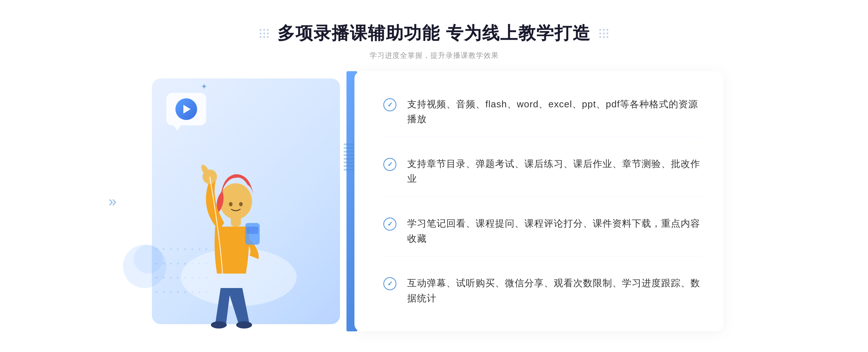 This screenshot has height=352, width=868. What do you see at coordinates (542, 172) in the screenshot?
I see `feature-item: ✓ 支持章节目录、弹题考试、课后练习、课后作业、章节测验、批改作业` at bounding box center [542, 172].